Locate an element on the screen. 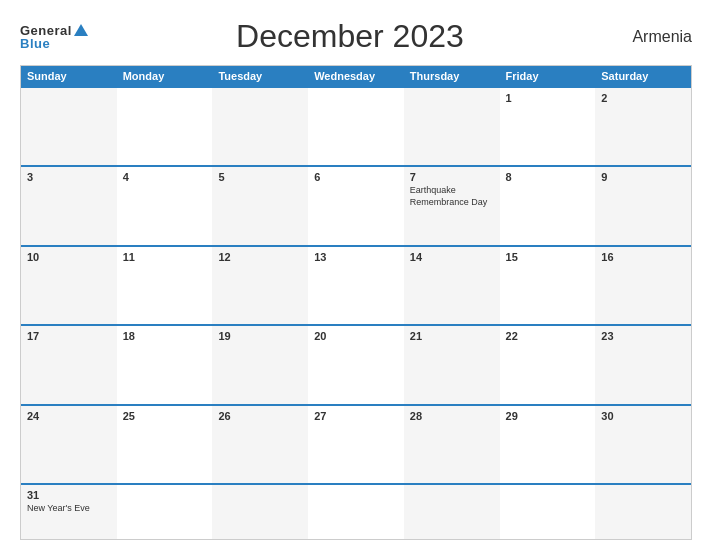 This screenshot has width=712, height=550. cell-w6-tue is located at coordinates (260, 512).